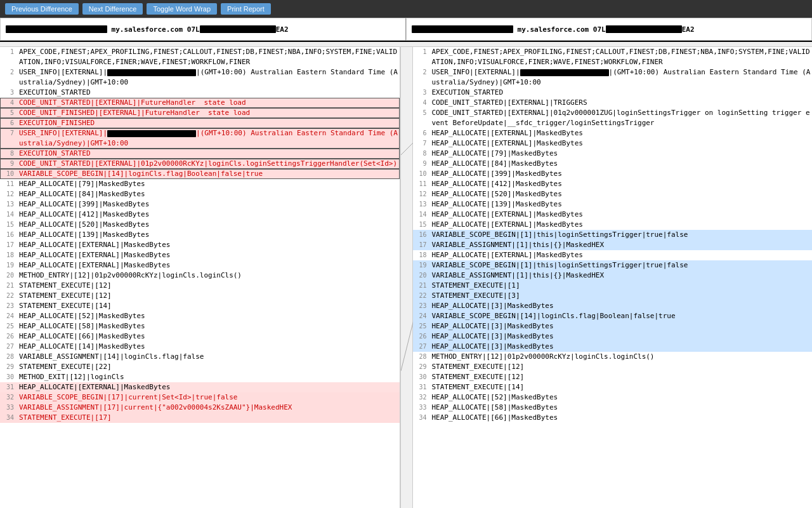 The width and height of the screenshot is (812, 508). Describe the element at coordinates (209, 377) in the screenshot. I see `line-content: METHOD_EXIT|[12]|loginCls` at that location.